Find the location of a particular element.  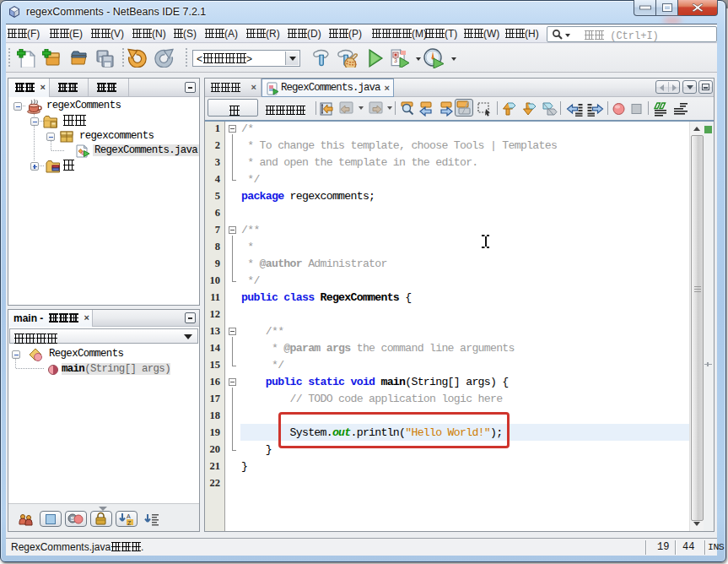

svg-text: 3 is located at coordinates (396, 61).